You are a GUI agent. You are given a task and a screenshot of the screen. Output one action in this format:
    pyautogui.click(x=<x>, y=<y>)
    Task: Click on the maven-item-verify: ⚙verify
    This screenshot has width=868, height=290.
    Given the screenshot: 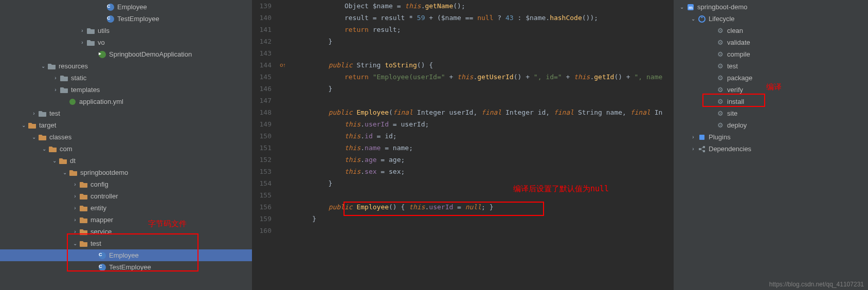 What is the action you would take?
    pyautogui.click(x=771, y=89)
    